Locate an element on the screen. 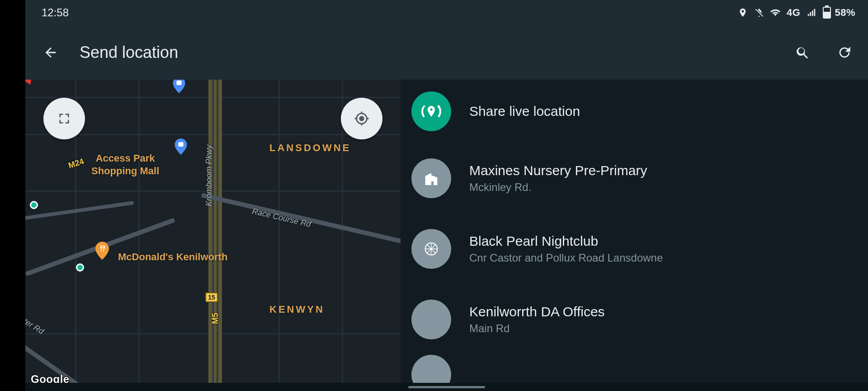 The width and height of the screenshot is (868, 391). search-button is located at coordinates (803, 52).